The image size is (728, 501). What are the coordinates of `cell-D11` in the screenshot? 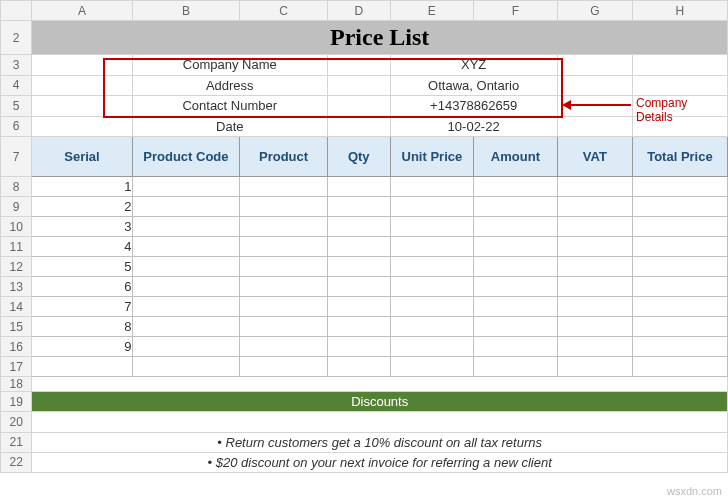 It's located at (358, 247).